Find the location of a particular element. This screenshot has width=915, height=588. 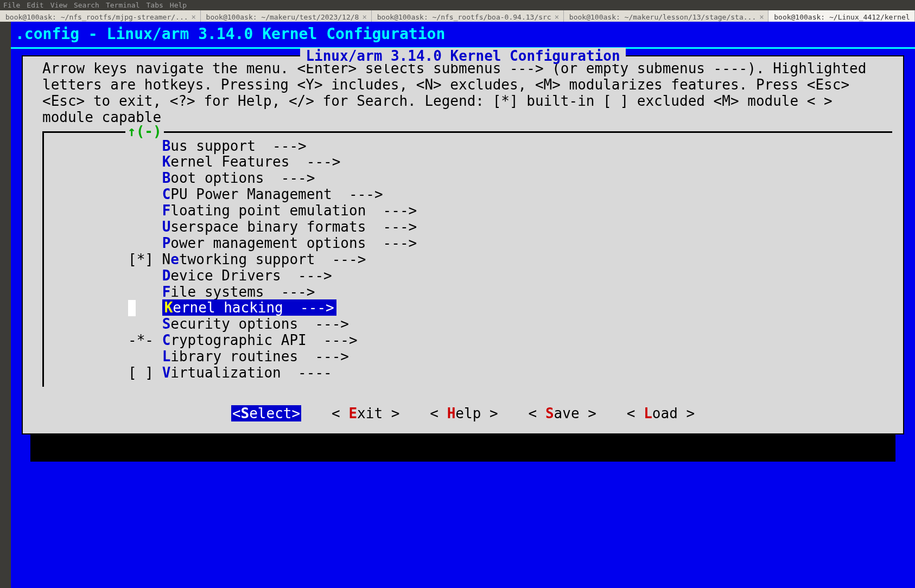

tab-label: book@100ask: ~/Linux_4412/kernel is located at coordinates (842, 17).